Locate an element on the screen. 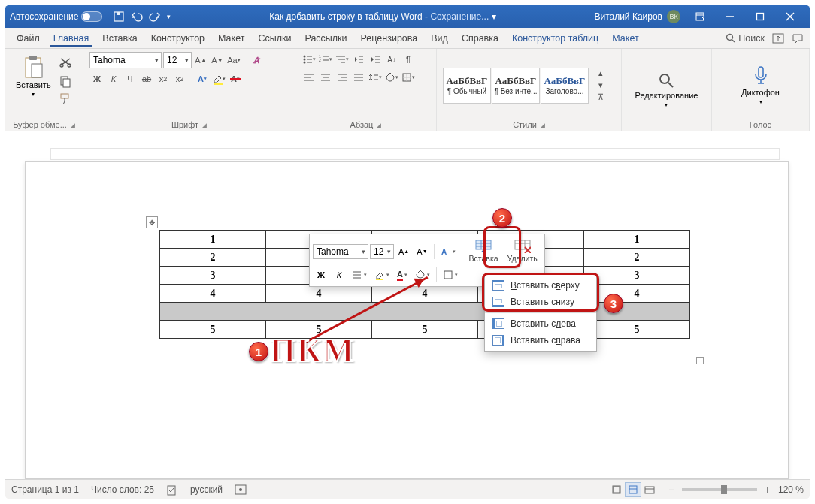 The height and width of the screenshot is (504, 815). increase-indent-icon is located at coordinates (375, 59).